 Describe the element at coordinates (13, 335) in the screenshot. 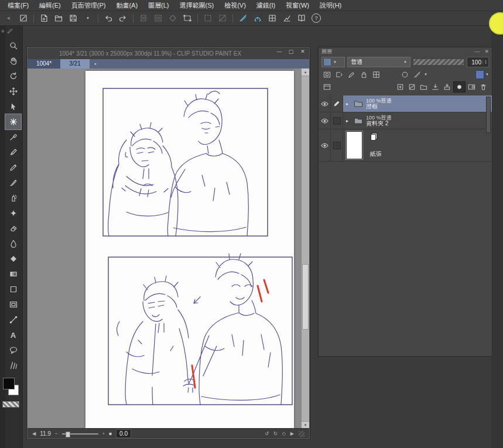

I see `tool-text: A` at that location.